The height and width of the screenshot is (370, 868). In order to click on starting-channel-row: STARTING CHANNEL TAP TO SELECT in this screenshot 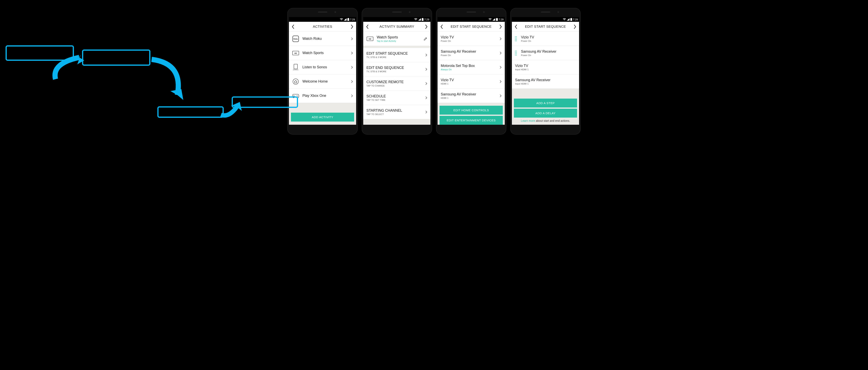, I will do `click(397, 112)`.